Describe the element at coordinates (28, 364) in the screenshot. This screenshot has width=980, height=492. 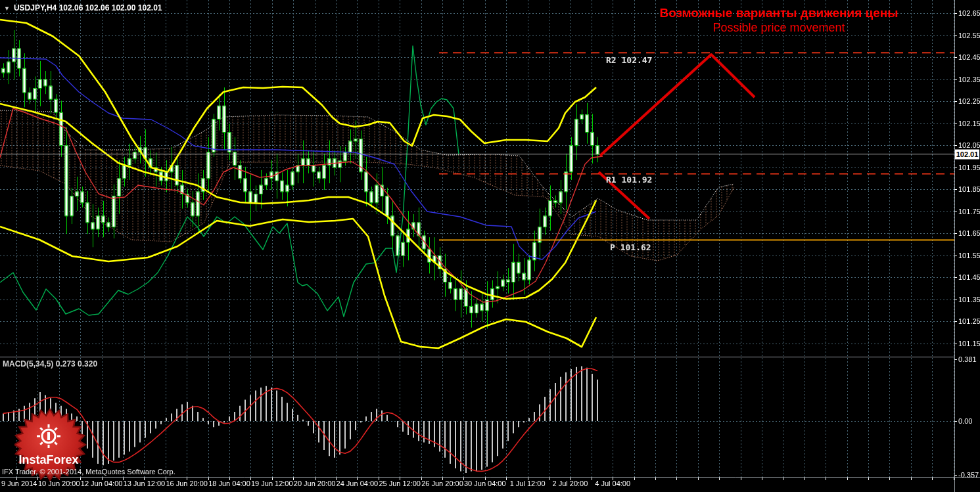
I see `macd-name: MACD(5,34,5)` at that location.